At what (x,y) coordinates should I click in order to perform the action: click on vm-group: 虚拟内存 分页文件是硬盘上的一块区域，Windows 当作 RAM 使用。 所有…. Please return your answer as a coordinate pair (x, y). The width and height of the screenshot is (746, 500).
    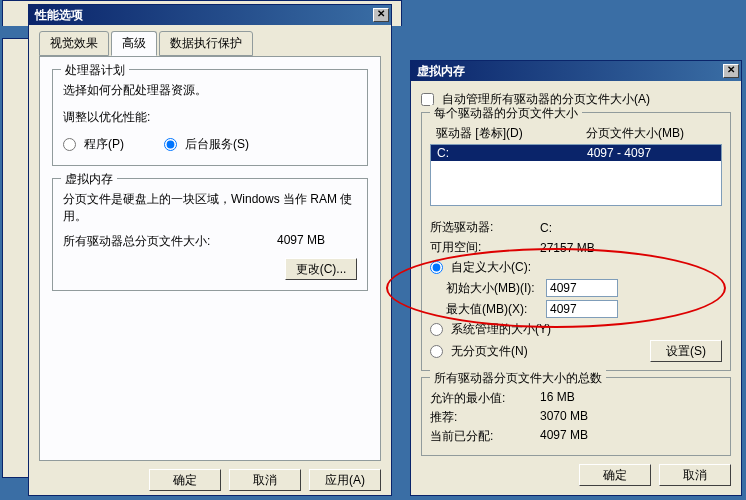
    Looking at the image, I should click on (210, 234).